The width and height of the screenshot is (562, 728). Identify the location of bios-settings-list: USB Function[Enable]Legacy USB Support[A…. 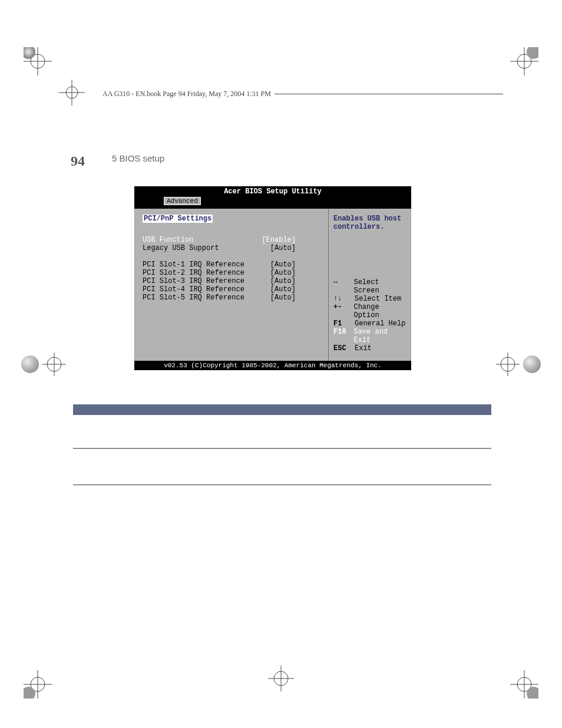
(231, 269).